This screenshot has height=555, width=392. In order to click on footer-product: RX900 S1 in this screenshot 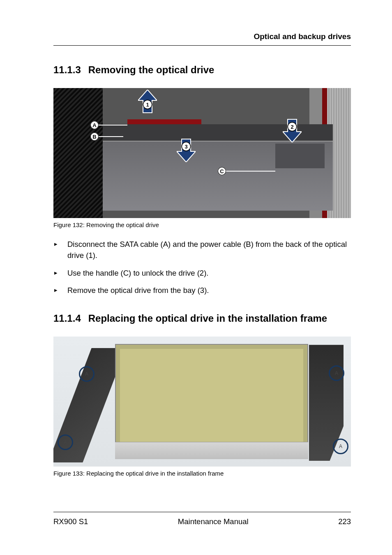, I will do `click(71, 522)`.